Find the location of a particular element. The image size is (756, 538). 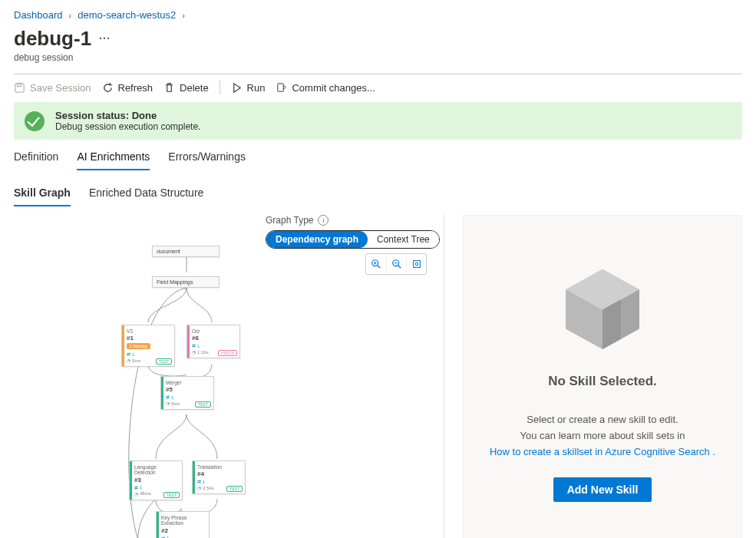

breadcrumb-dashboard: Dashboard is located at coordinates (38, 15).